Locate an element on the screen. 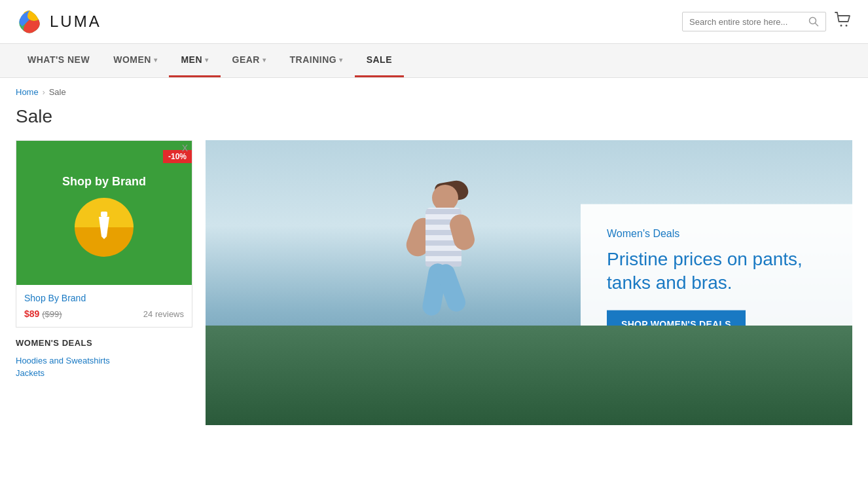 Image resolution: width=868 pixels, height=488 pixels. nav-item-gear: Gear ▾ is located at coordinates (249, 60).